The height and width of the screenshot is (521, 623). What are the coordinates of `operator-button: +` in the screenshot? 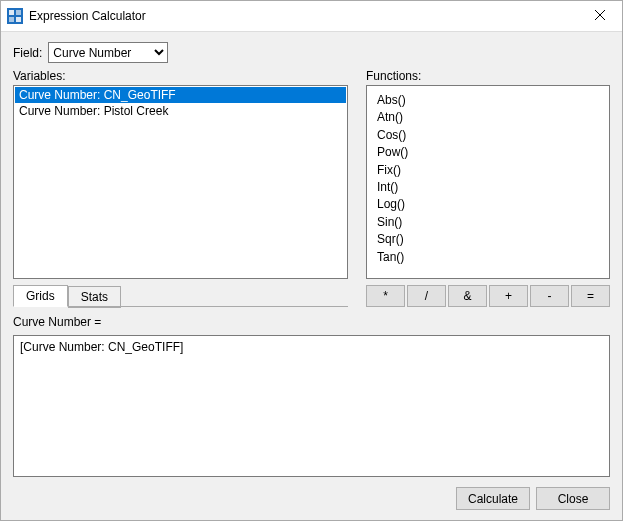 It's located at (508, 296).